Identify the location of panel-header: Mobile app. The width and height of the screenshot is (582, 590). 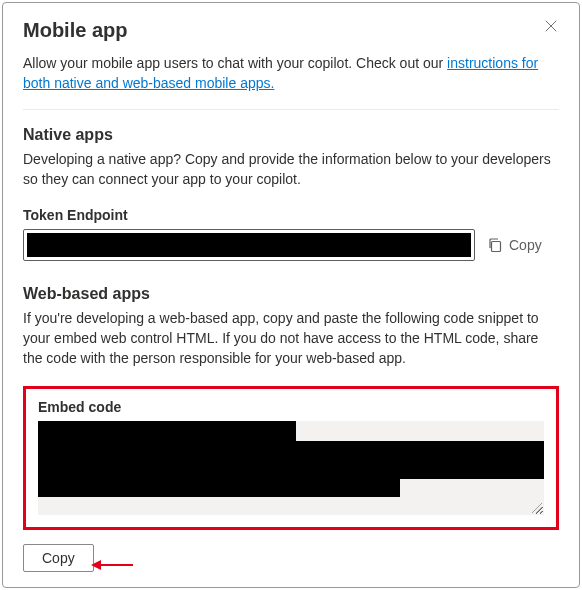
(291, 30).